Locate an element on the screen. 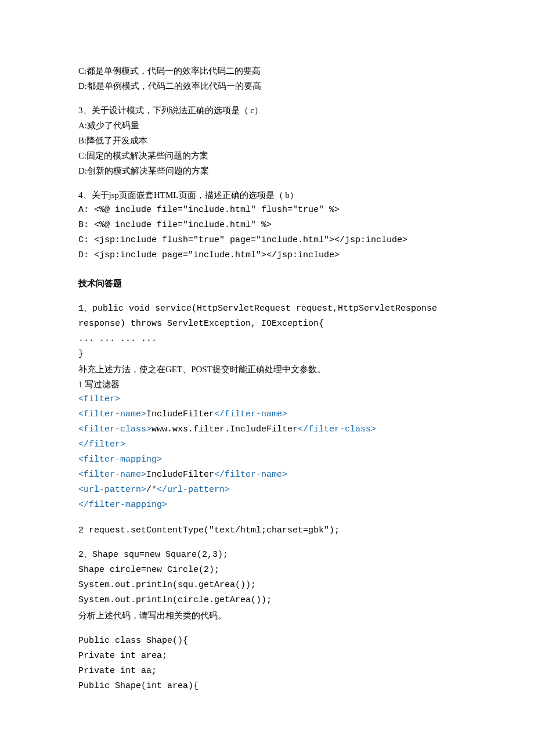  option-c: C: <jsp:include flush="true" page="inclu… is located at coordinates (267, 240).